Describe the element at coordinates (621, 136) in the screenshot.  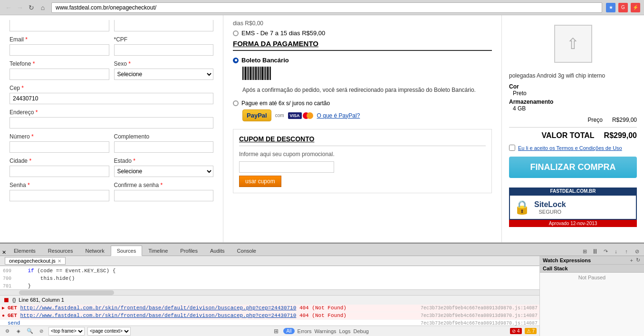
I see `total-value: R$299,00` at that location.